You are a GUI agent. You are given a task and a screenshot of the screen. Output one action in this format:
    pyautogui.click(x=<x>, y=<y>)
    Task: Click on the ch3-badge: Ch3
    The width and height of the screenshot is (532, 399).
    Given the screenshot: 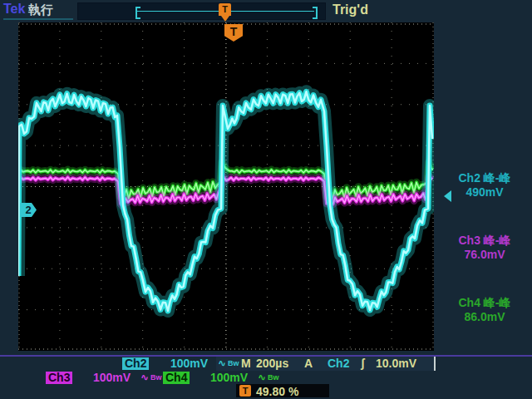 What is the action you would take?
    pyautogui.click(x=59, y=377)
    